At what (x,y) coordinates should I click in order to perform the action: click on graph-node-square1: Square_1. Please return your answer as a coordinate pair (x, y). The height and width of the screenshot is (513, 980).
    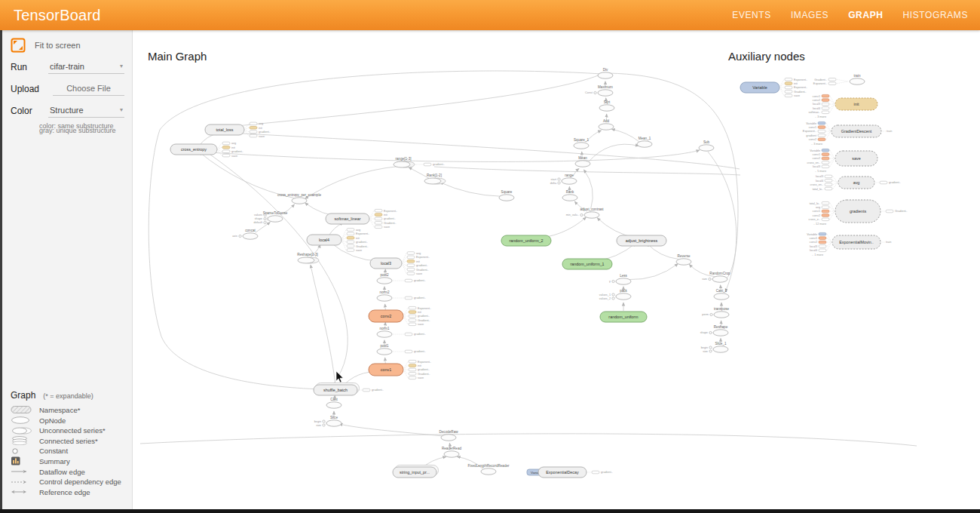
    Looking at the image, I should click on (581, 143).